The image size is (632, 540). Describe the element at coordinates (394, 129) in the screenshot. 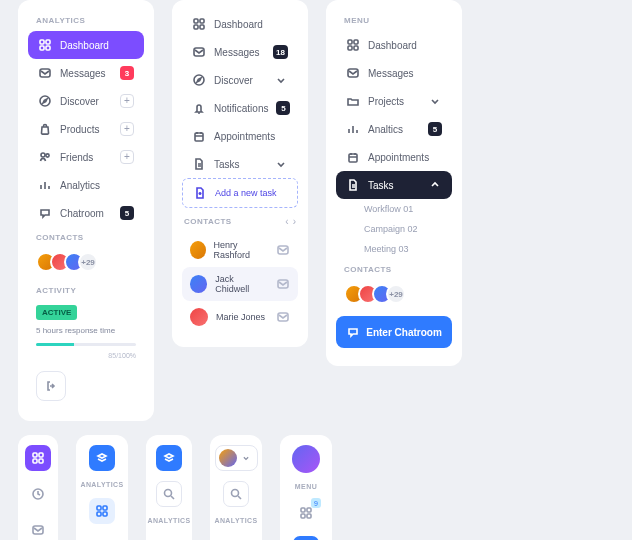

I see `nav-analytics: Analtics 5` at that location.